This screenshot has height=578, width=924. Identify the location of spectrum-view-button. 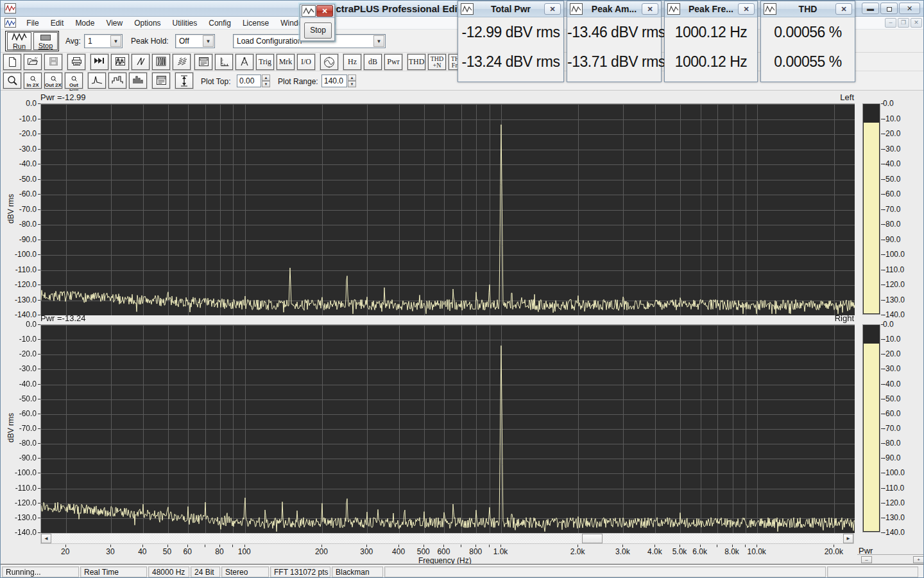
(120, 62).